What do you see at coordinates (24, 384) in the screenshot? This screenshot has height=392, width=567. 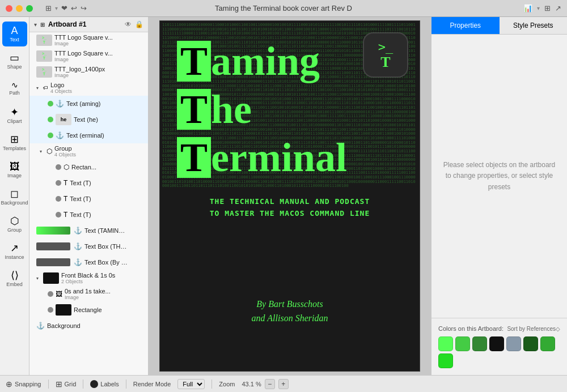 I see `snapping-toggle: ⊕ Snapping` at bounding box center [24, 384].